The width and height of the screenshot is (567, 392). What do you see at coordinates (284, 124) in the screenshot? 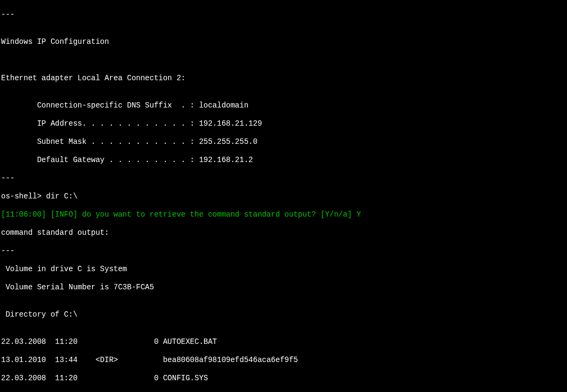
I see `ip-address: IP Address. . . . . . . . . . . . : 192.…` at bounding box center [284, 124].